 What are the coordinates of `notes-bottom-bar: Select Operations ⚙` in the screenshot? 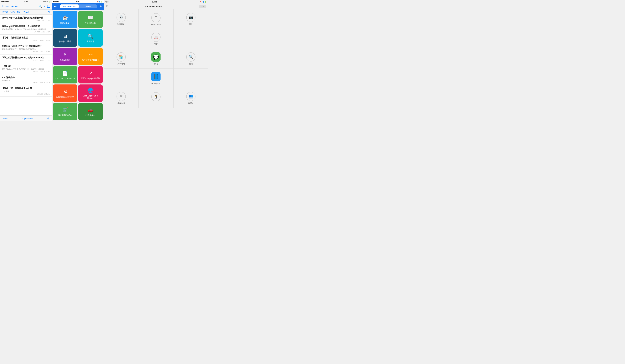 It's located at (26, 118).